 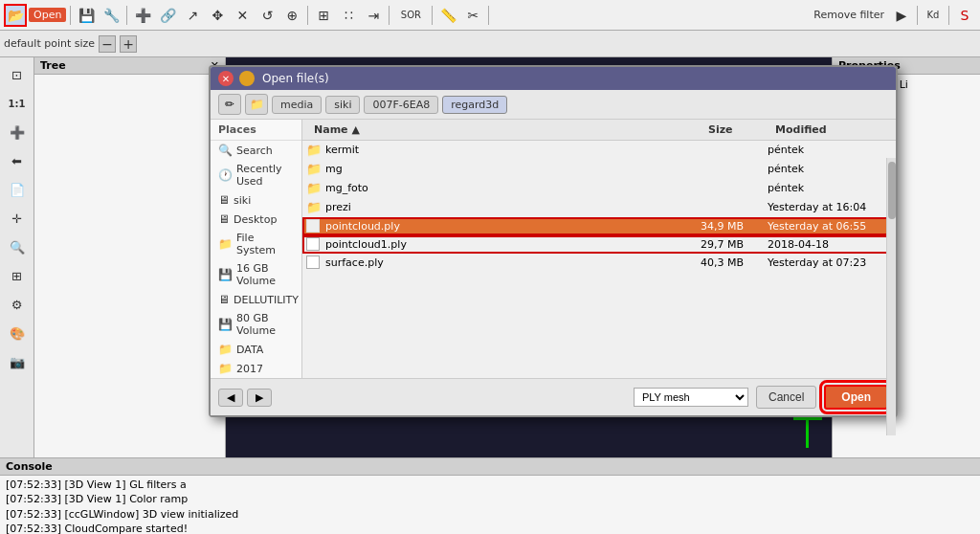 I want to click on filetype-select: PLY mesh, so click(x=691, y=397).